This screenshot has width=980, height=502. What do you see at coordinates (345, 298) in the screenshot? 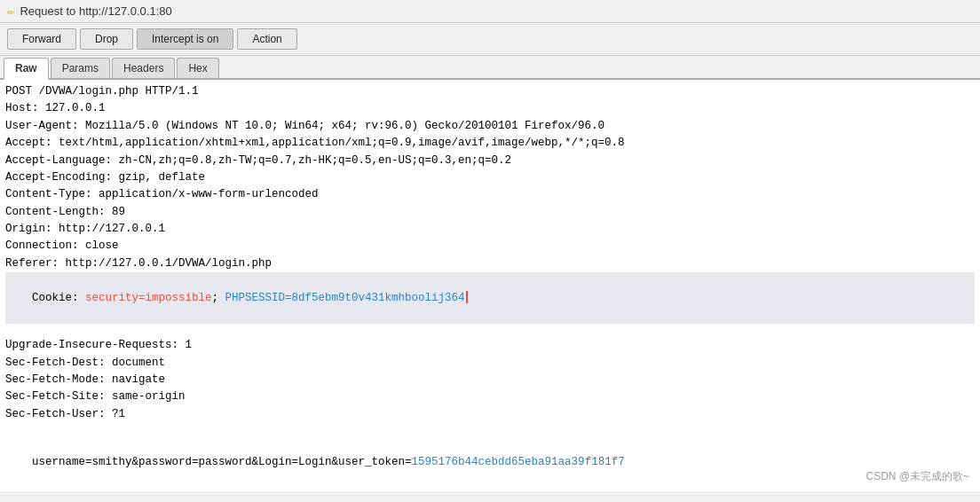
I see `cookie-phpsessid: PHPSESSID=8df5ebm9t0v431kmhboolij364` at bounding box center [345, 298].